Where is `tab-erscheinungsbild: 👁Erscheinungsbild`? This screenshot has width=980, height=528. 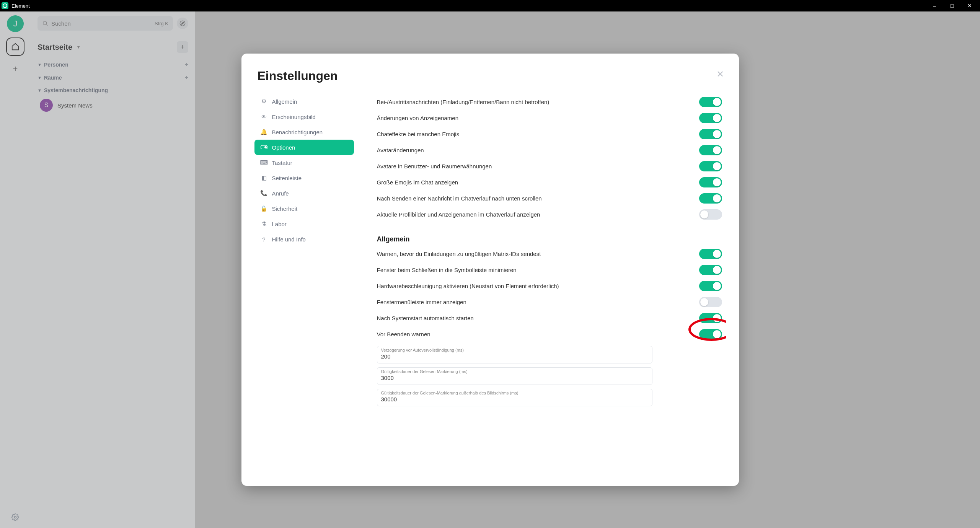
tab-erscheinungsbild: 👁Erscheinungsbild is located at coordinates (304, 117).